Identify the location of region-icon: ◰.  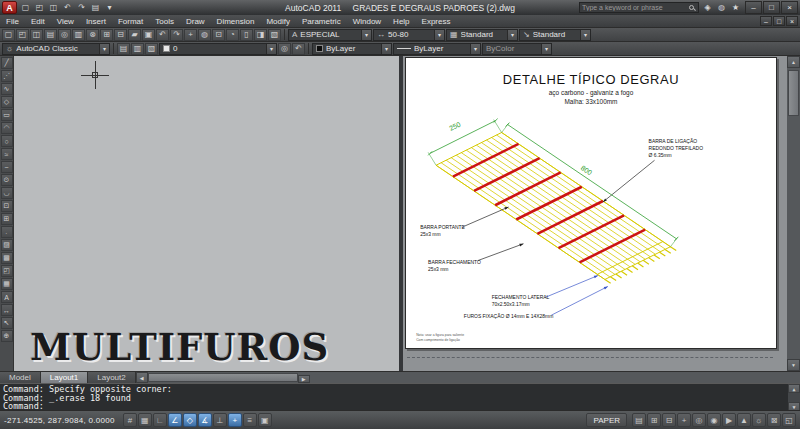
(7, 271).